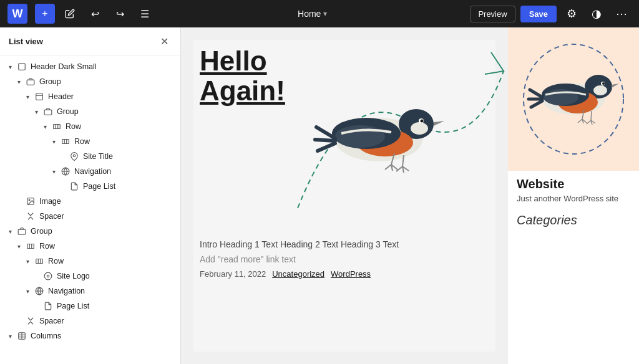 The image size is (639, 364). I want to click on main-heading: Hello Again!, so click(242, 76).